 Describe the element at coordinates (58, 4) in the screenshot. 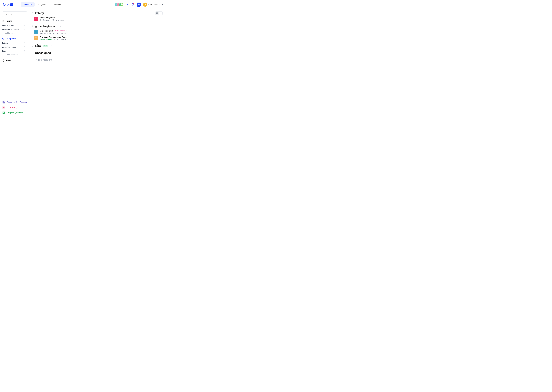

I see `nav-briflverse: briflverse` at that location.